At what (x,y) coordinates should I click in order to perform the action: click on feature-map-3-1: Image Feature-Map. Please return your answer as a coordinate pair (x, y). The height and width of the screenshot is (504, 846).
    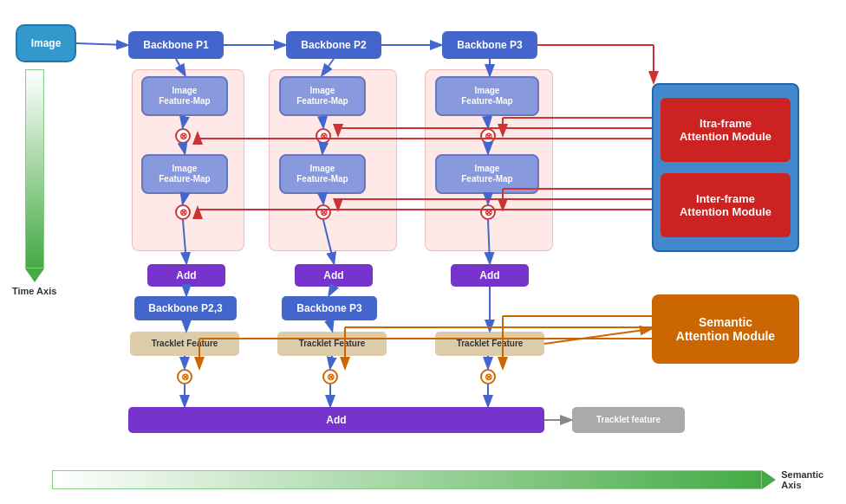
    Looking at the image, I should click on (487, 96).